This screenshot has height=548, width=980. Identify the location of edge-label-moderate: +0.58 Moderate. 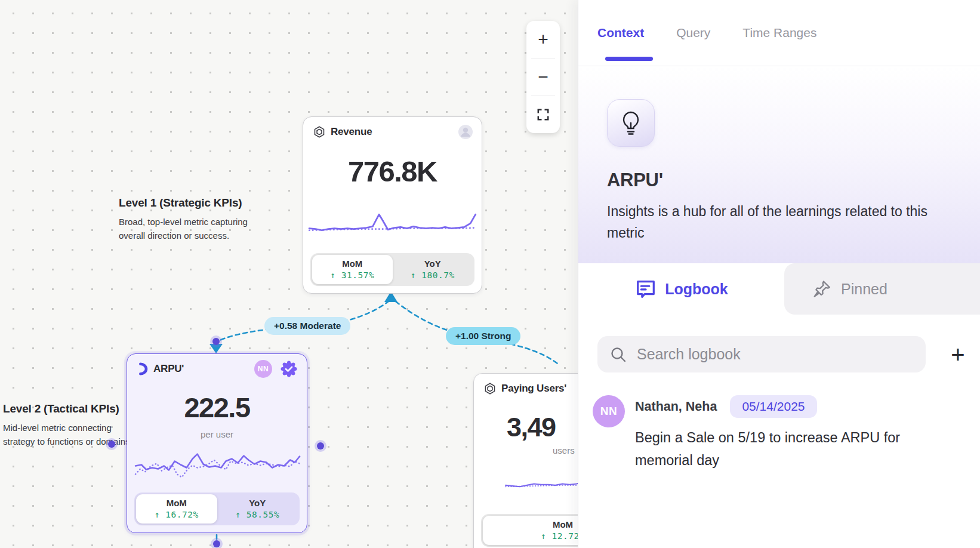
(307, 326).